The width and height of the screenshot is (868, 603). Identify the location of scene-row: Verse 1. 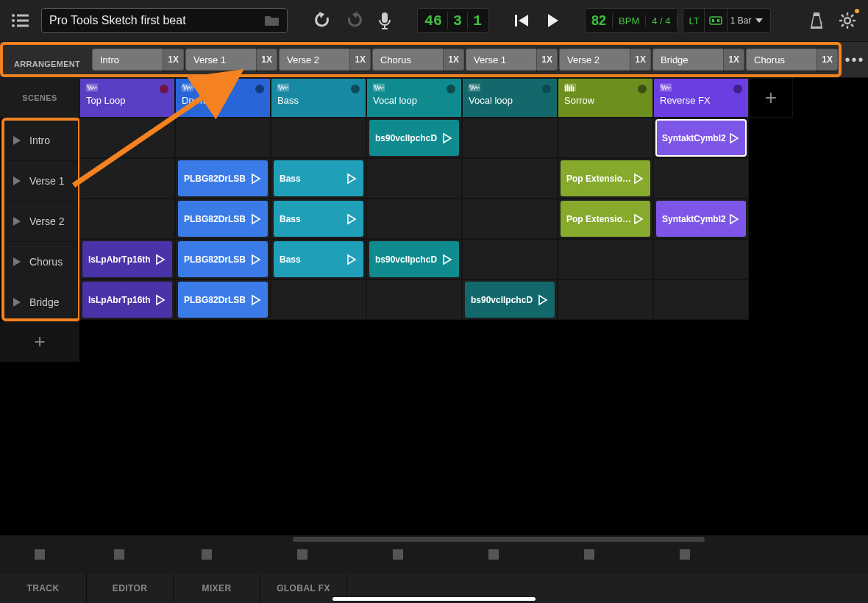
(41, 181).